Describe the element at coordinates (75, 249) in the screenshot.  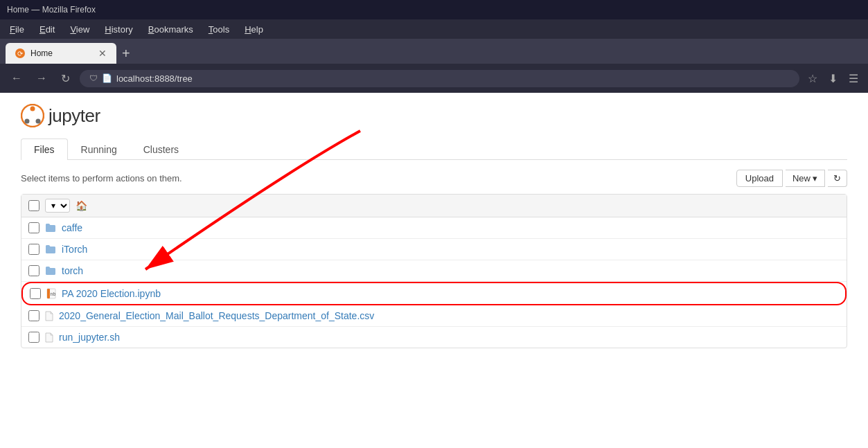
I see `file-link-itorch: iTorch` at that location.